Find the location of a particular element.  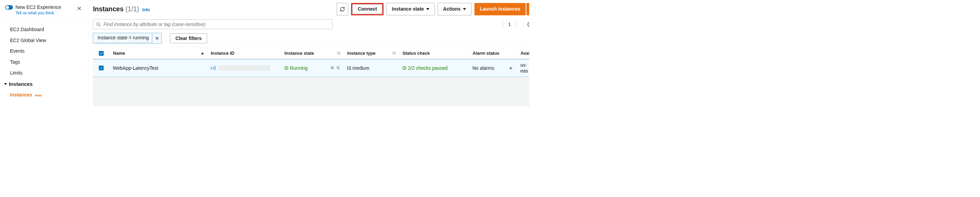

page-header: Instances (1/1) Info Connect Instance st… is located at coordinates (311, 9).